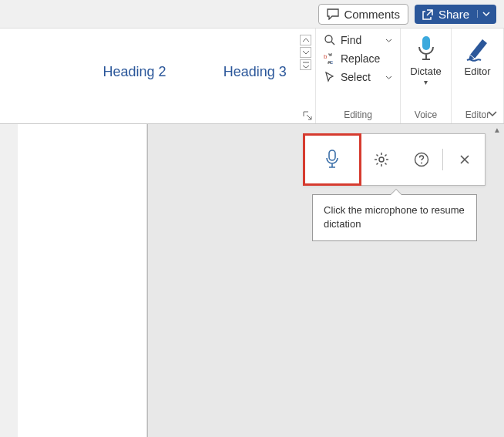 The height and width of the screenshot is (437, 504). I want to click on comments-label: Comments, so click(371, 14).